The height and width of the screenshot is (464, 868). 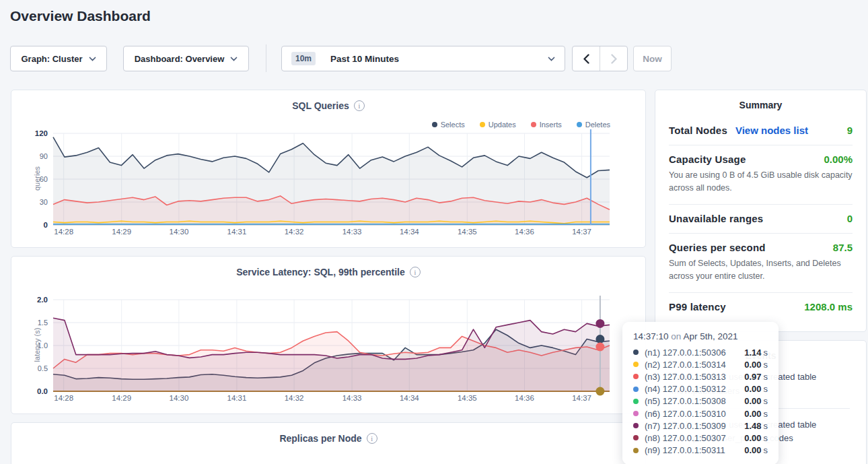 I want to click on summary-row: Capacity Usage0.00%You are using 0 B of …, so click(x=760, y=174).